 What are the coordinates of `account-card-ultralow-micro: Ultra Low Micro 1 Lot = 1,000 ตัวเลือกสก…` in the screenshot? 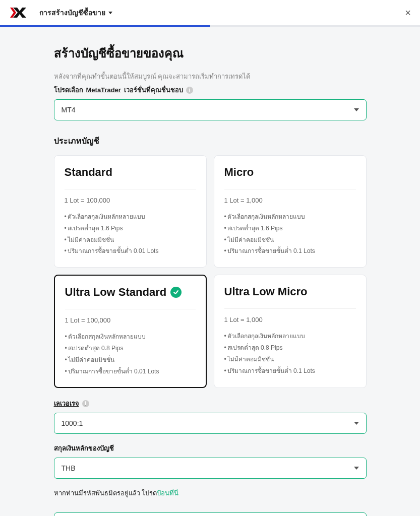 It's located at (290, 332).